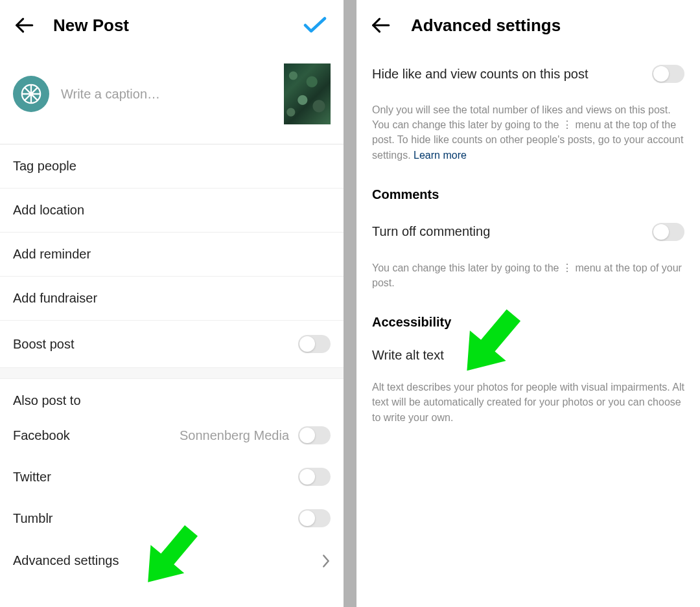  Describe the element at coordinates (55, 298) in the screenshot. I see `add-fundraiser-label: Add fundraiser` at that location.